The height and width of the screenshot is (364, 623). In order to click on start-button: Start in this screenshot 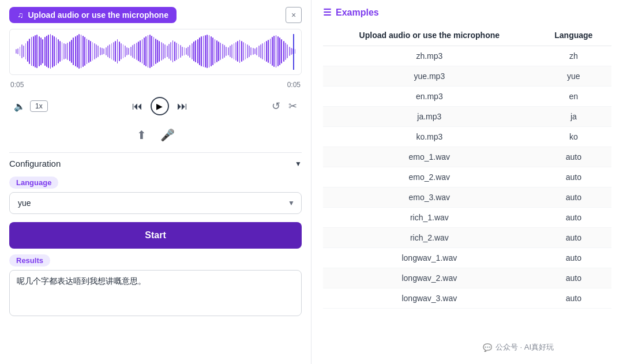, I will do `click(156, 235)`.